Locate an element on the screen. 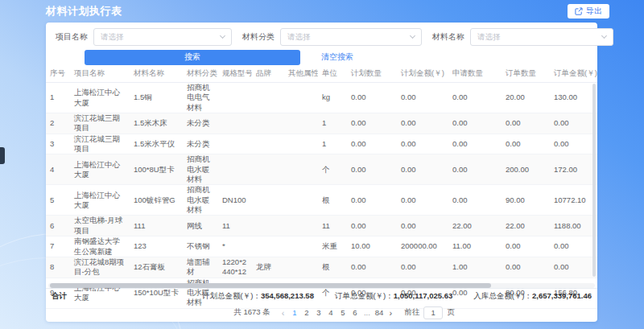 Image resolution: width=644 pixels, height=329 pixels. table-row: 8滨江花城8期项目-分包12石膏板墙面辅材1220*2440*12龙牌根0.00… is located at coordinates (322, 268).